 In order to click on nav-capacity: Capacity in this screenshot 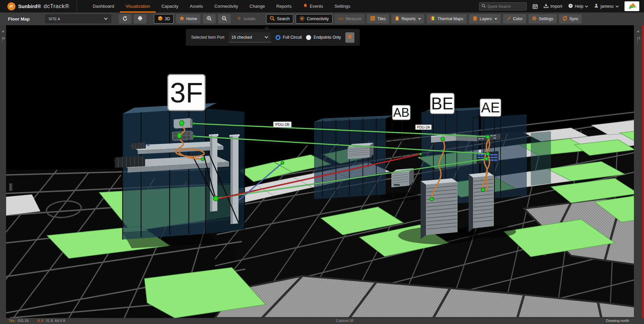, I will do `click(170, 6)`.